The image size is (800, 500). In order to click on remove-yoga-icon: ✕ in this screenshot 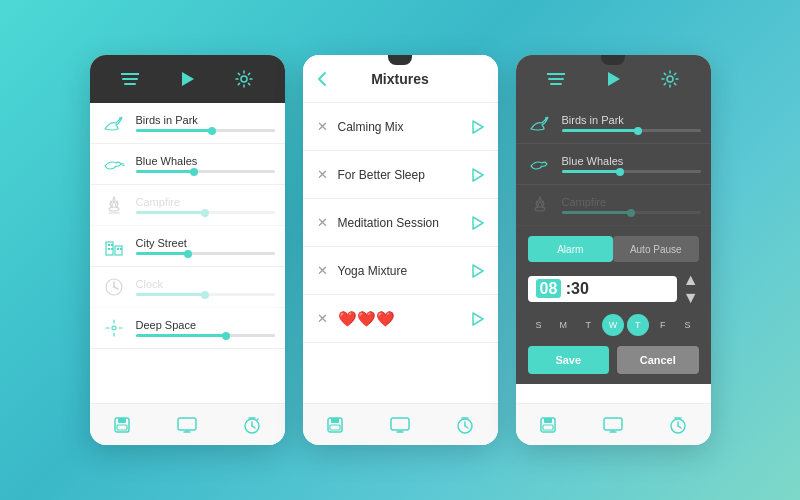, I will do `click(322, 270)`.